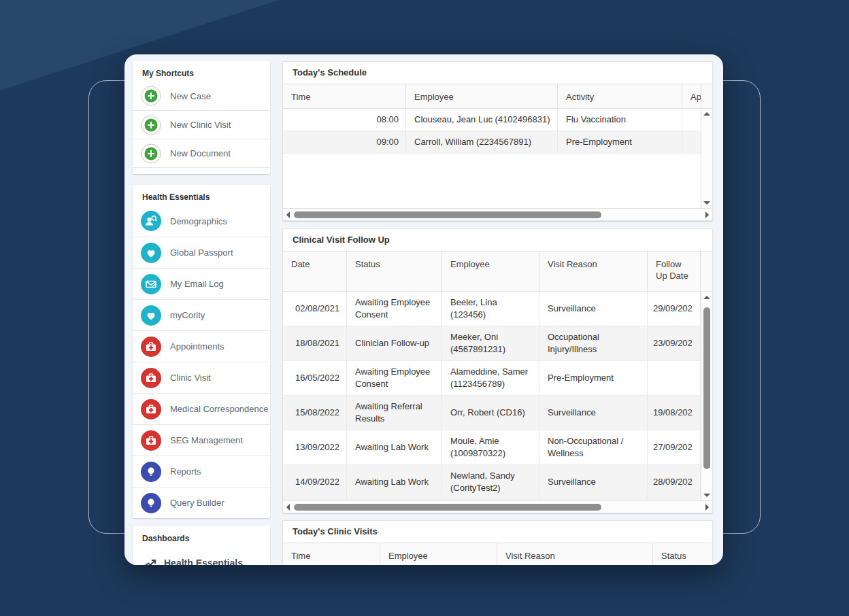  Describe the element at coordinates (201, 409) in the screenshot. I see `sidebar-item-medical-correspondence: Medical Correspondence` at that location.